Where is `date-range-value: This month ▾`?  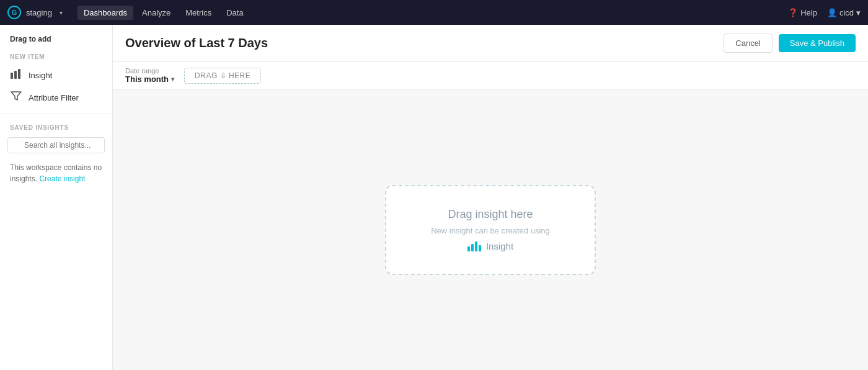
date-range-value: This month ▾ is located at coordinates (150, 79).